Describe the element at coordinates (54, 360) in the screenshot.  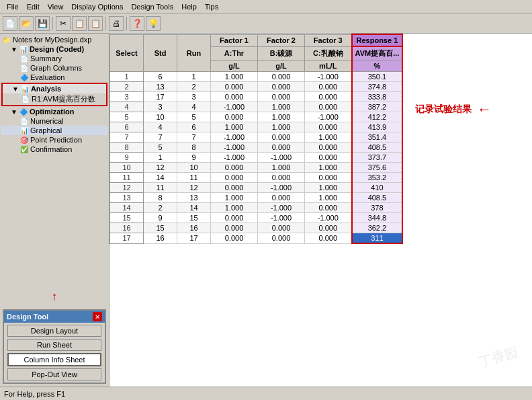
I see `column-info-button: Column Info Sheet` at that location.